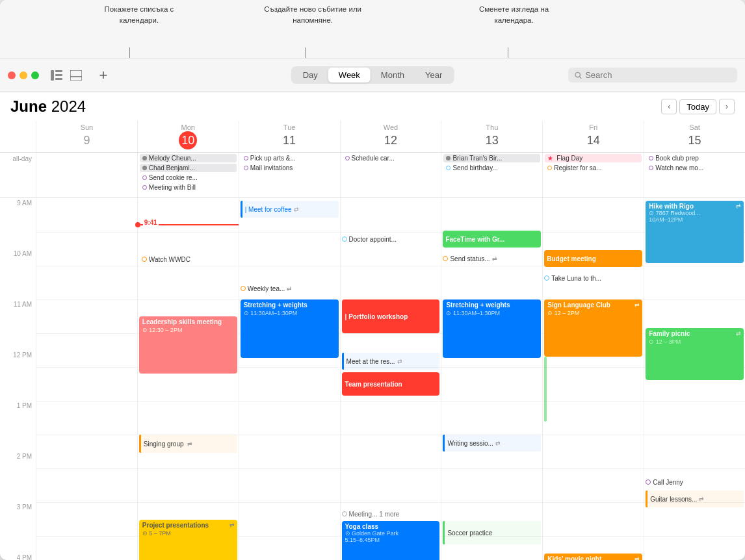  Describe the element at coordinates (289, 136) in the screenshot. I see `day-header-tue: Tue 11` at that location.